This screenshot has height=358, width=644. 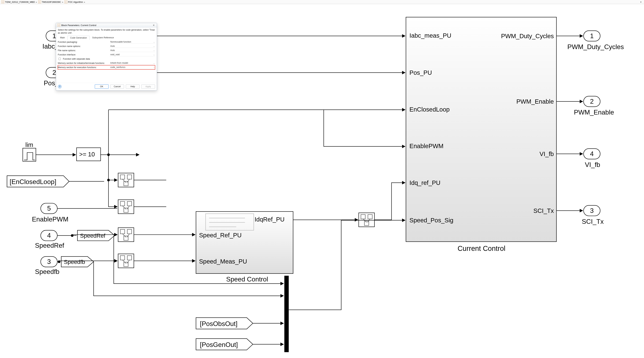 What do you see at coordinates (38, 181) in the screenshot?
I see `from-enclosedloop: [EnClosedLoop]` at bounding box center [38, 181].